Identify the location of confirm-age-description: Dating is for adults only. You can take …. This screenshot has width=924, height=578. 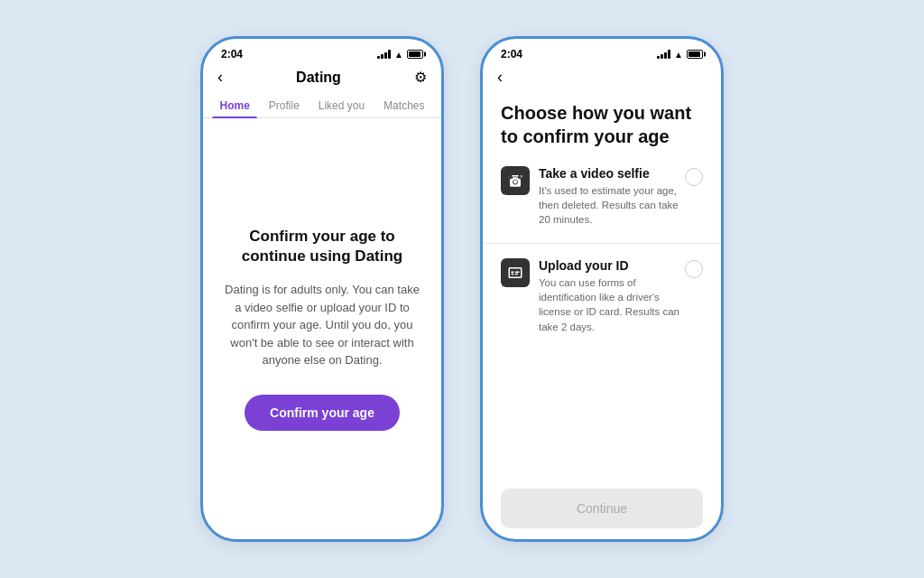
(322, 325).